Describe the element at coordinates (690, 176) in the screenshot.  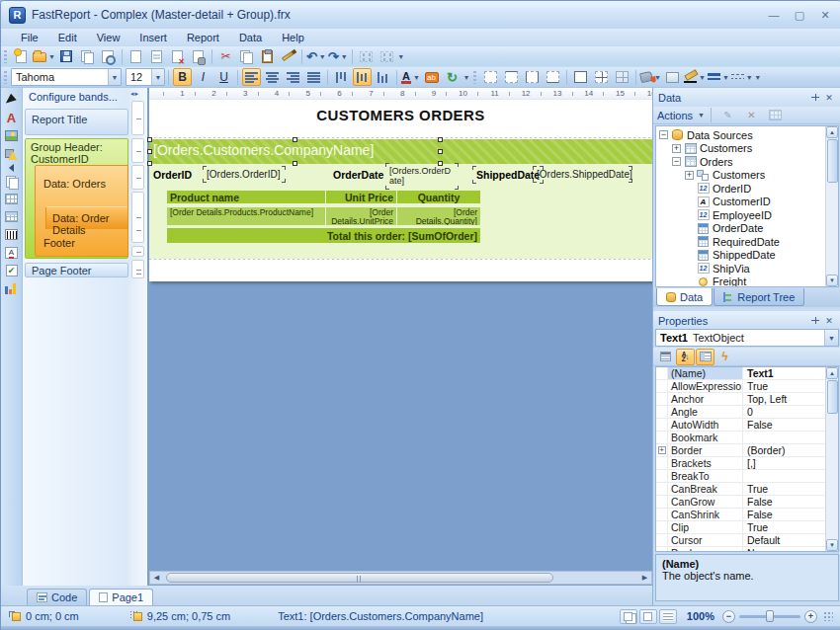
I see `expand-icon` at that location.